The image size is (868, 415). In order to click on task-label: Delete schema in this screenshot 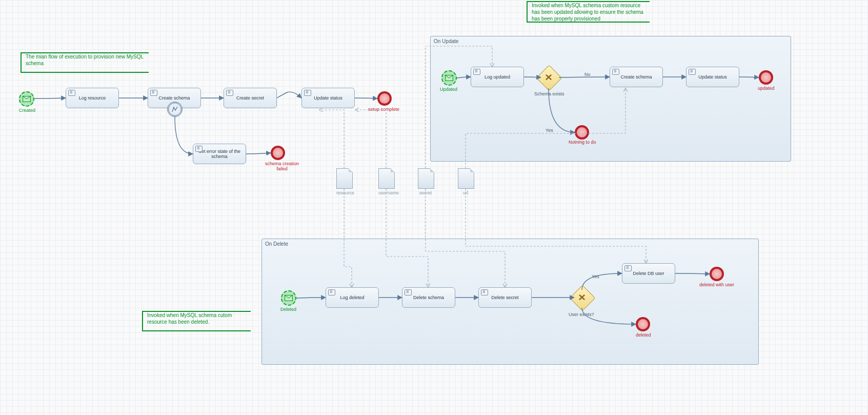, I will do `click(429, 298)`.